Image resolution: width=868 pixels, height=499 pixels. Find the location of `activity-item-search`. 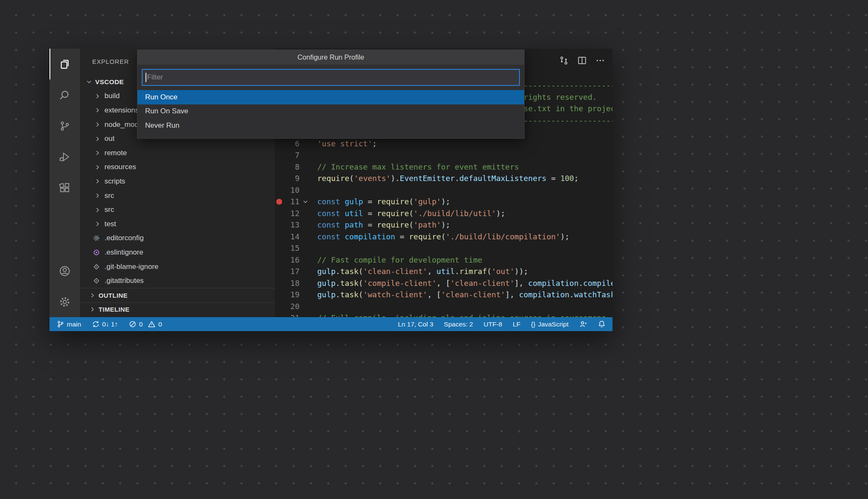

activity-item-search is located at coordinates (65, 95).